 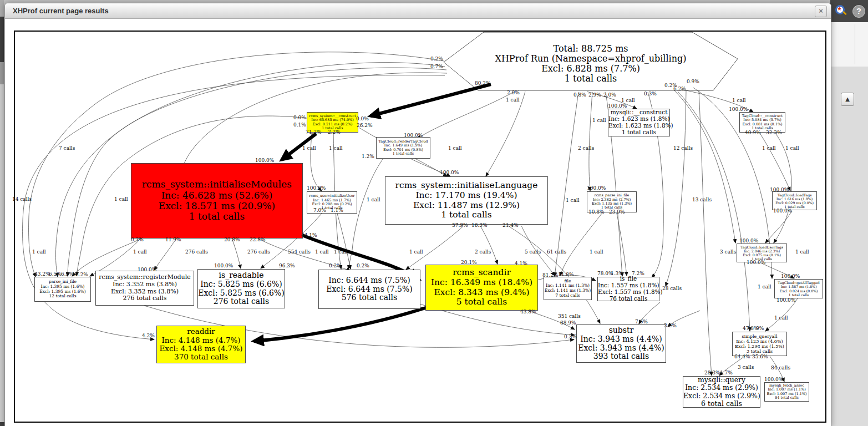 I want to click on page-edge-strip, so click(x=2, y=8).